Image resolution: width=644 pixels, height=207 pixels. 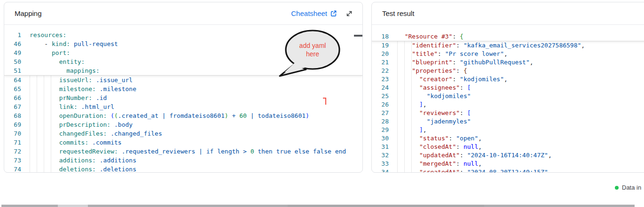 I want to click on code-text: additions: .additions, so click(x=79, y=161).